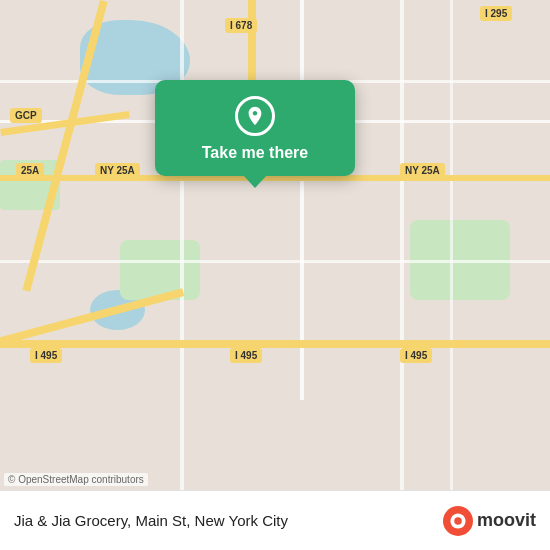 The width and height of the screenshot is (550, 550). Describe the element at coordinates (255, 153) in the screenshot. I see `take-me-there-button: Take me there` at that location.